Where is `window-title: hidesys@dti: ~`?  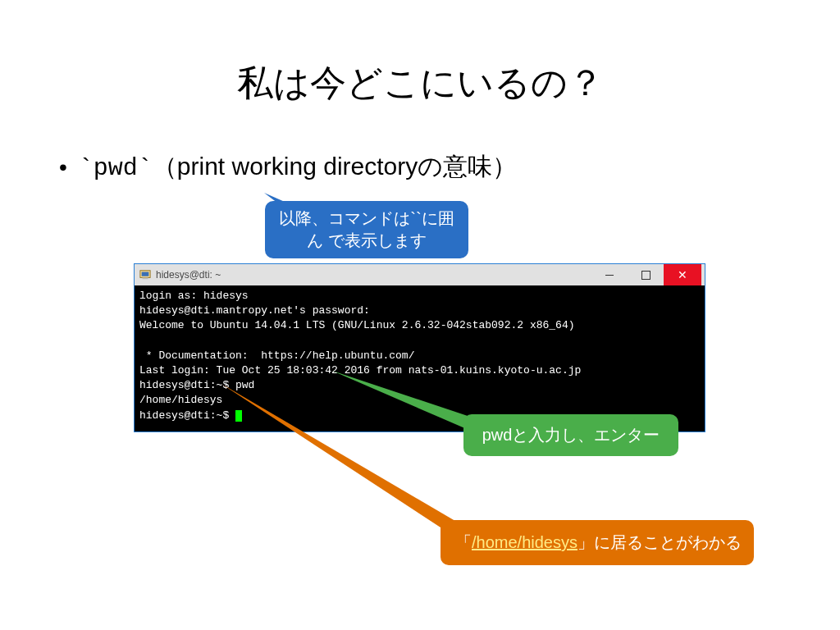 window-title: hidesys@dti: ~ is located at coordinates (372, 275).